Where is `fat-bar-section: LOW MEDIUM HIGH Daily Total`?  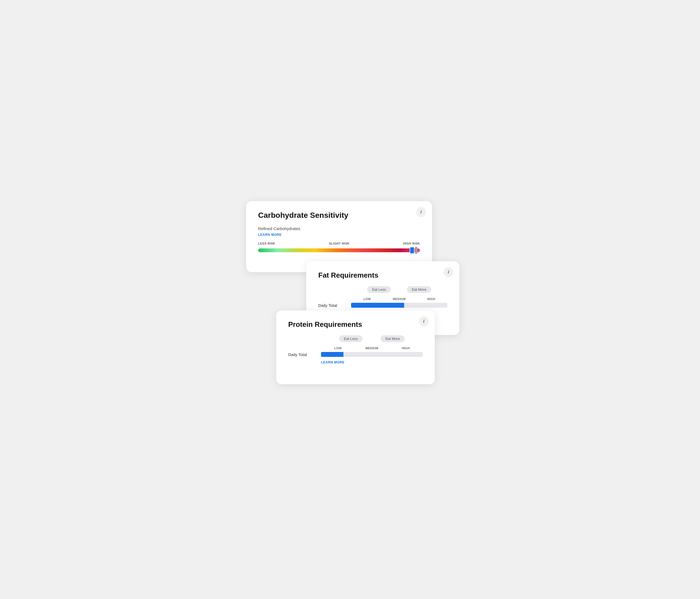
fat-bar-section: LOW MEDIUM HIGH Daily Total is located at coordinates (383, 303).